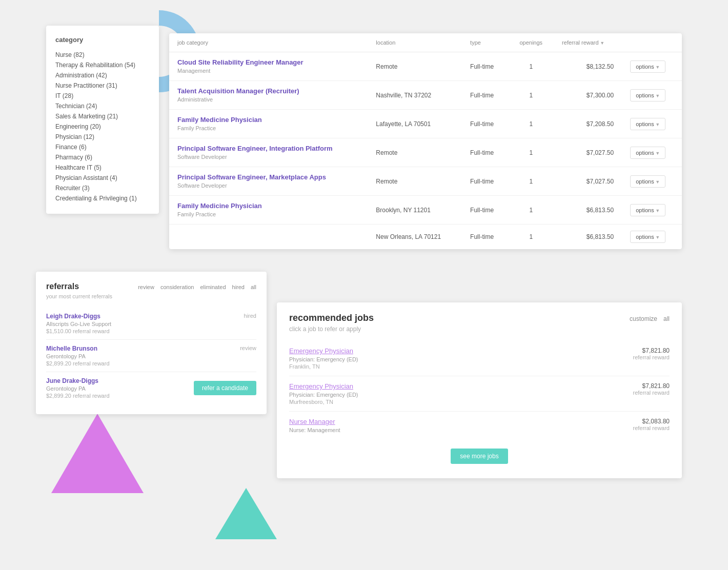 This screenshot has width=728, height=570. What do you see at coordinates (269, 91) in the screenshot?
I see `job-title: Talent Acquisition Manager (Recruiter)` at bounding box center [269, 91].